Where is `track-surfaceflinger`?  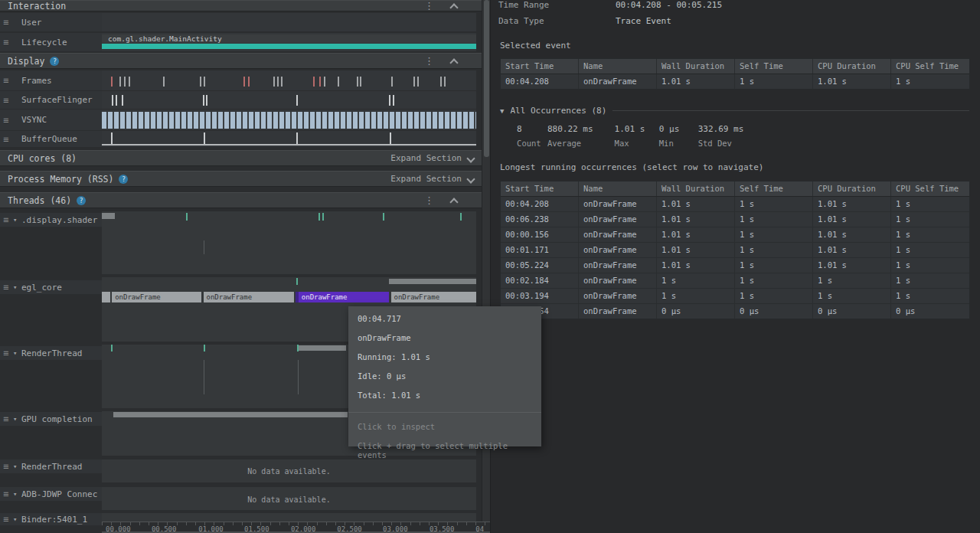
track-surfaceflinger is located at coordinates (289, 100).